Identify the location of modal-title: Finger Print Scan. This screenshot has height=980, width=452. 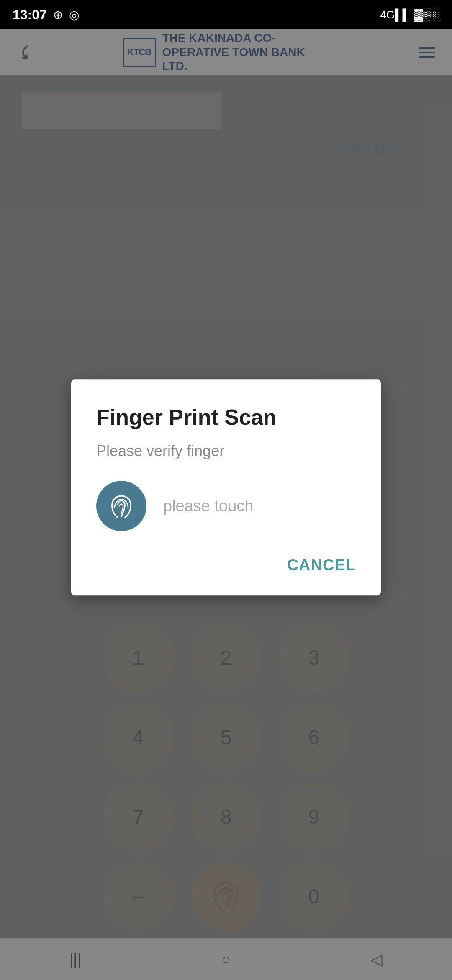
(226, 417).